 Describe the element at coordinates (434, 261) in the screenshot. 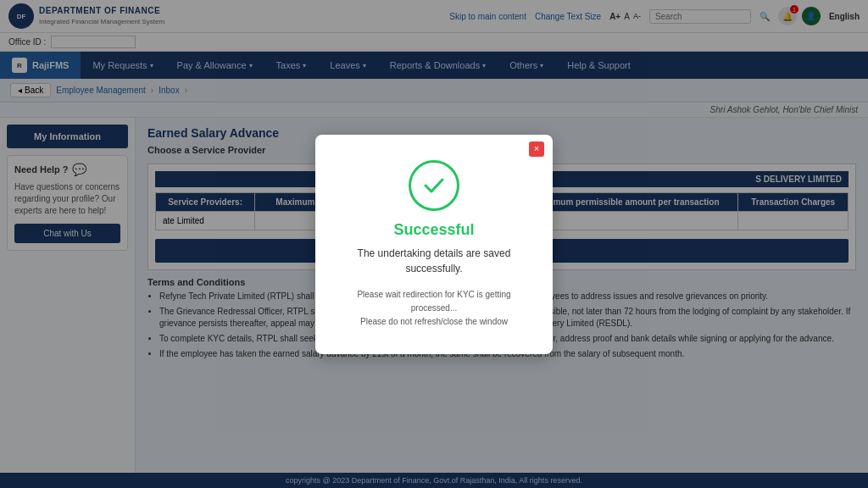

I see `modal-message: The undertaking details are saved succes…` at that location.